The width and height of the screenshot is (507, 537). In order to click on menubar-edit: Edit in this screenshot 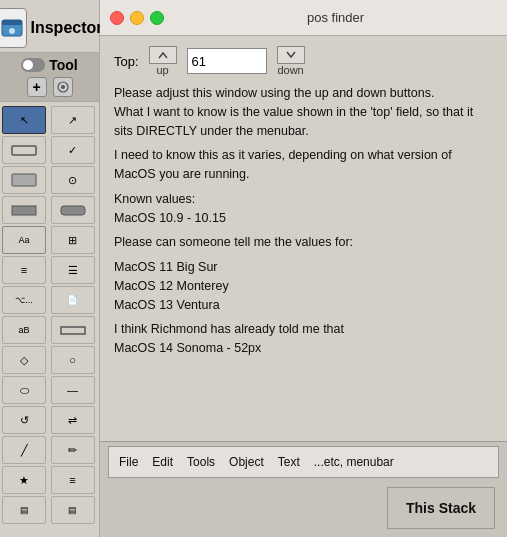, I will do `click(162, 462)`.